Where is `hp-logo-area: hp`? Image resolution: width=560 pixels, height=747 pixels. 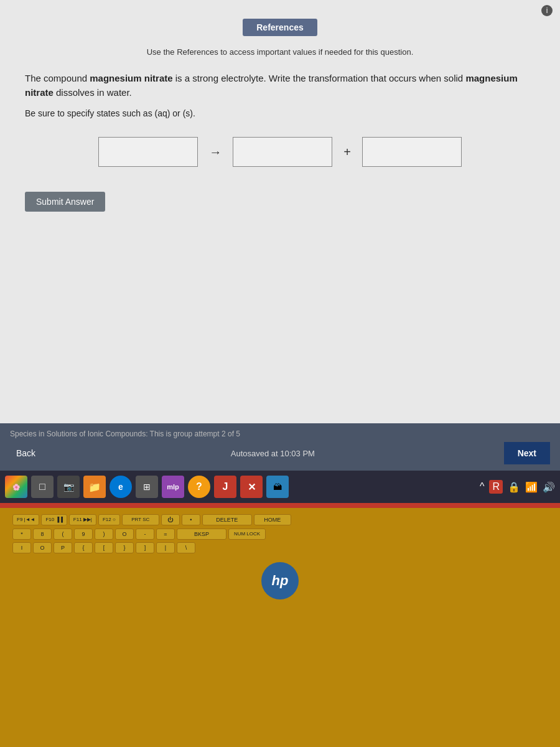 hp-logo-area: hp is located at coordinates (280, 581).